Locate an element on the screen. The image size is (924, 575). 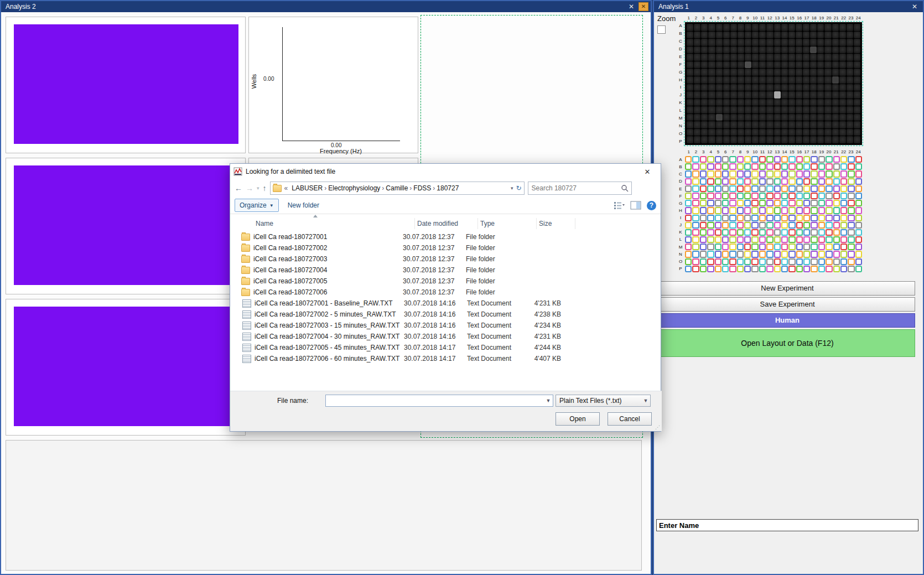
resize-grip: ⋰ is located at coordinates (658, 427).